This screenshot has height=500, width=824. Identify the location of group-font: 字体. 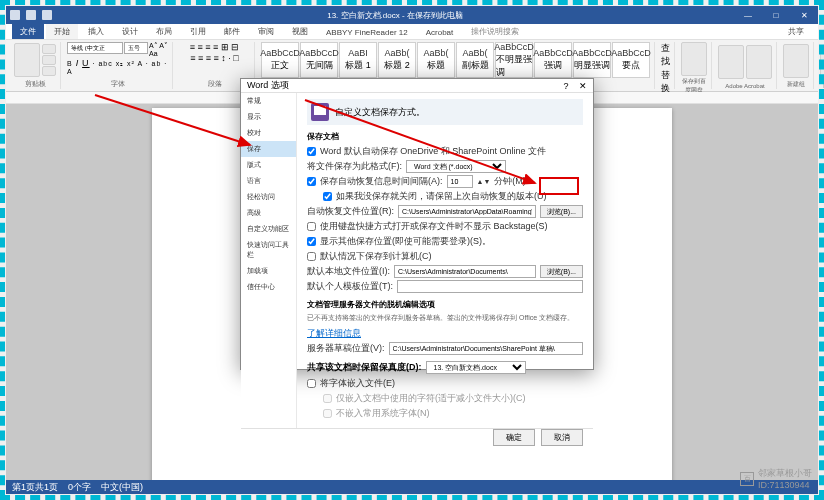
(118, 84).